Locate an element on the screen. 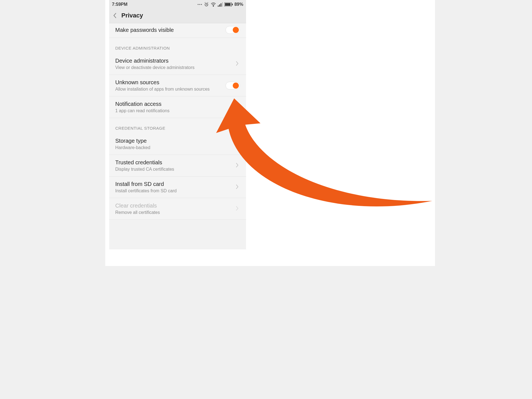 Image resolution: width=532 pixels, height=399 pixels. row-subtitle: Install certificates from SD card is located at coordinates (173, 191).